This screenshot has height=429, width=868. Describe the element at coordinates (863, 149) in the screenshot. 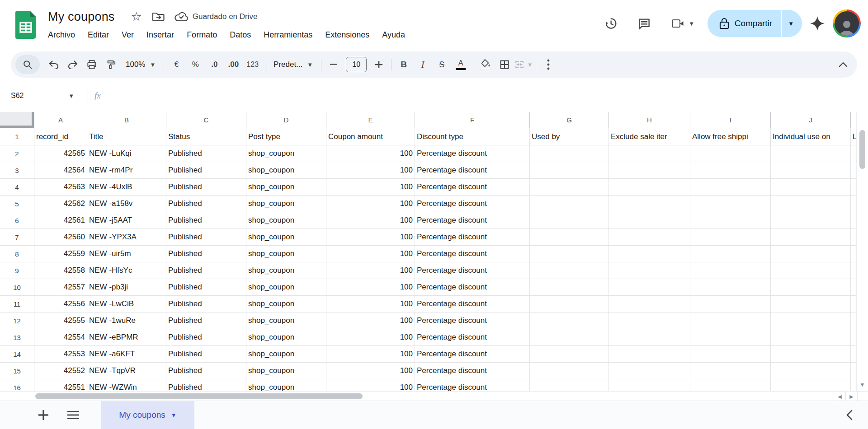

I see `vertical-scrollbar-thumb` at that location.